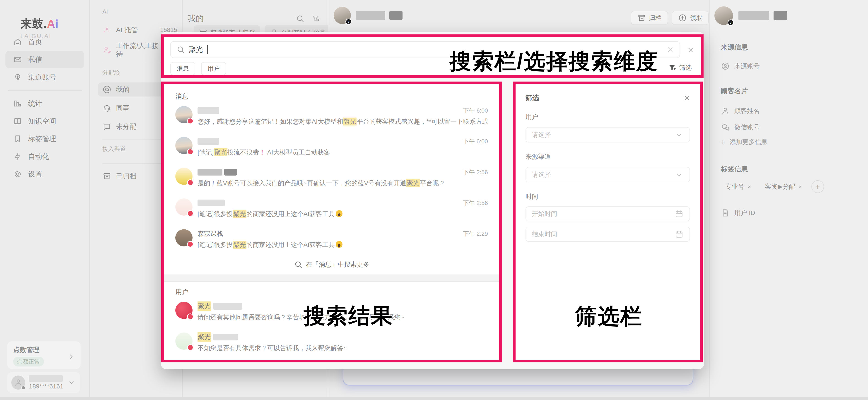 This screenshot has width=868, height=400. What do you see at coordinates (332, 278) in the screenshot?
I see `section-divider` at bounding box center [332, 278].